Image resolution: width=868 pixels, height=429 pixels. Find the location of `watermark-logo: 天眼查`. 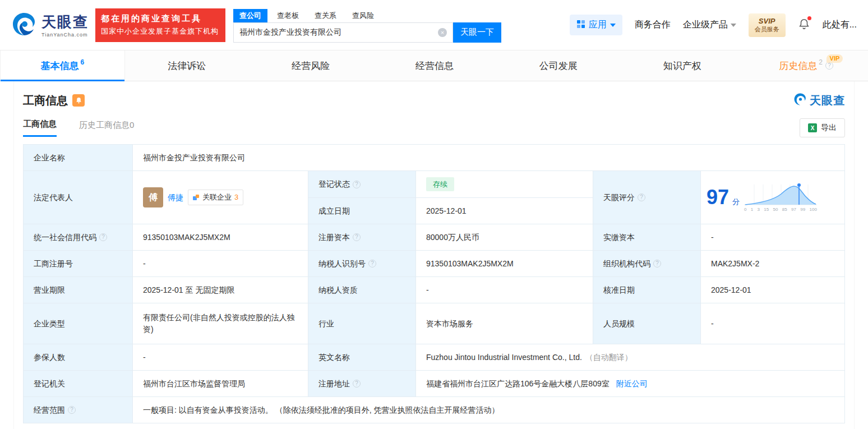

watermark-logo: 天眼查 is located at coordinates (819, 100).